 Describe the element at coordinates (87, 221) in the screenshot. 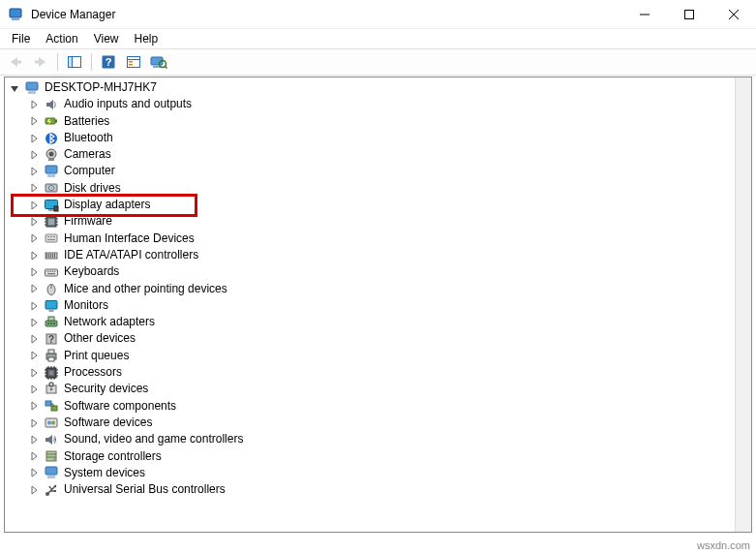

I see `tree-node-label: Firmware` at that location.